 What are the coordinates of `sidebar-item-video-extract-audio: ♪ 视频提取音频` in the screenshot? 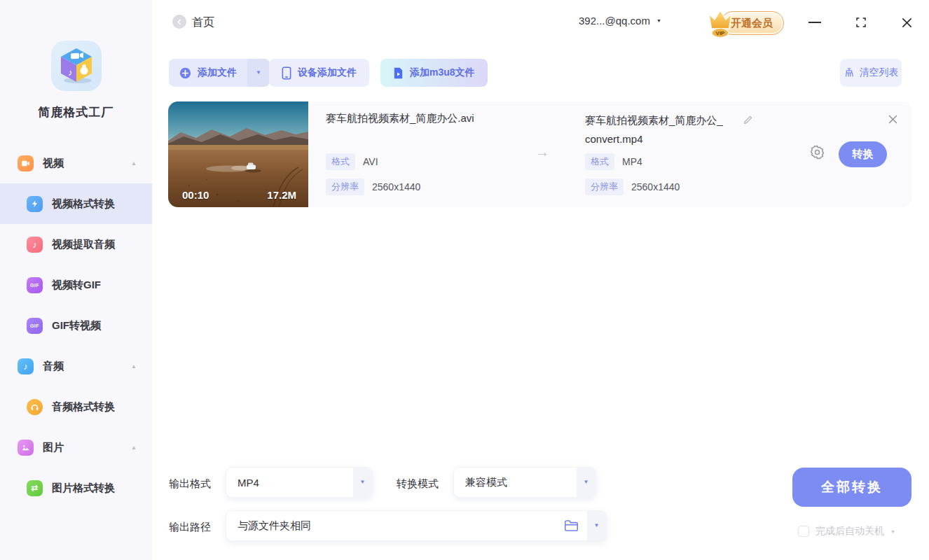 It's located at (76, 244).